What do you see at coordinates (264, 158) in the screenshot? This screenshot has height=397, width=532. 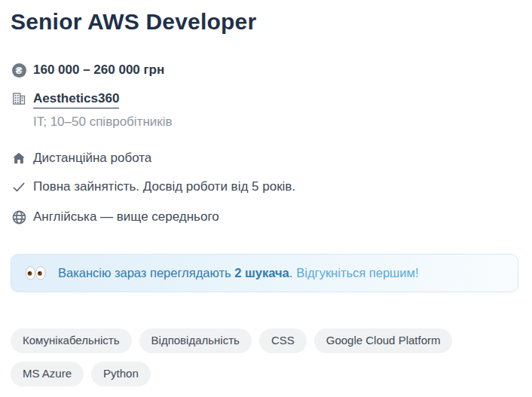 I see `workplace-row: Дистанційна робота` at bounding box center [264, 158].